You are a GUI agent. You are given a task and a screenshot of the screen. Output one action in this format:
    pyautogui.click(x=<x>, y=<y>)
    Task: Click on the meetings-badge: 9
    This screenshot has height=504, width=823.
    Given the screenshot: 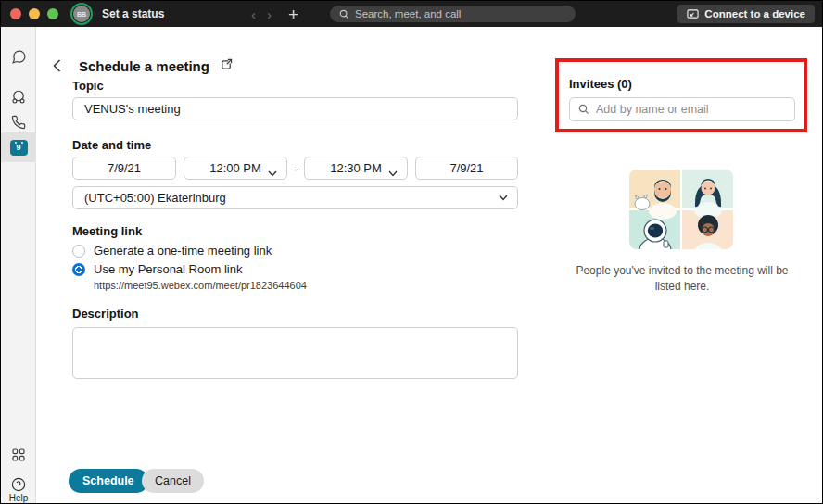 What is the action you would take?
    pyautogui.click(x=19, y=147)
    